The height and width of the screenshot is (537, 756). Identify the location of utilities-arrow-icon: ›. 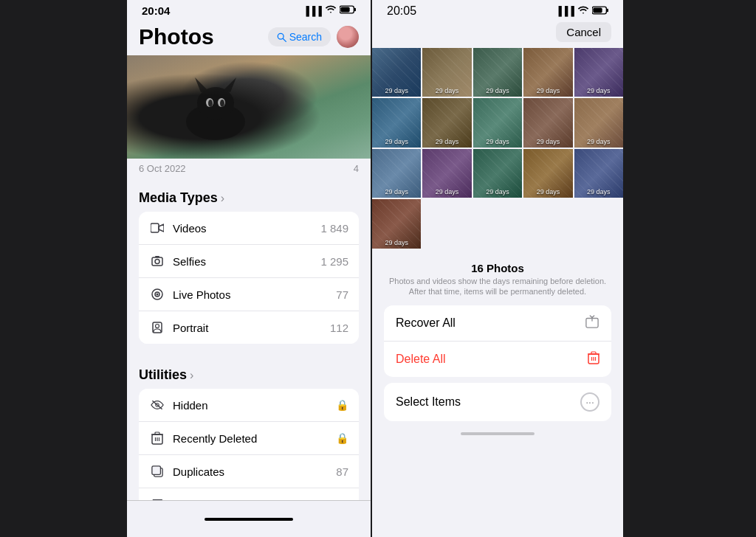
(192, 375).